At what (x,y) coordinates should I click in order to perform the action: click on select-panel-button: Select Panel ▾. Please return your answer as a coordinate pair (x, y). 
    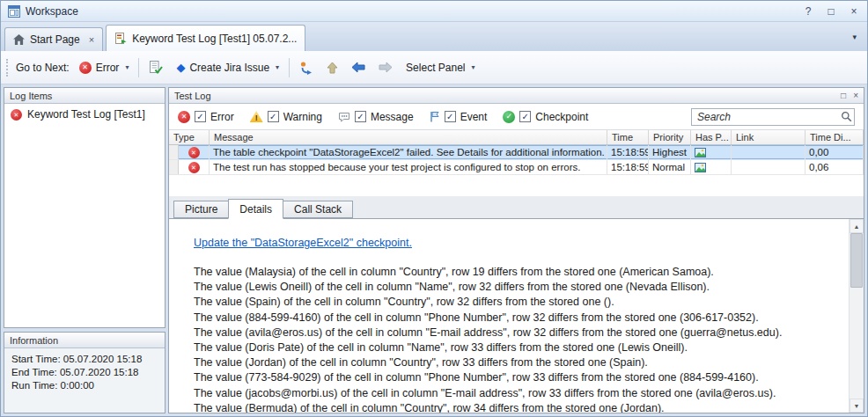
    Looking at the image, I should click on (440, 68).